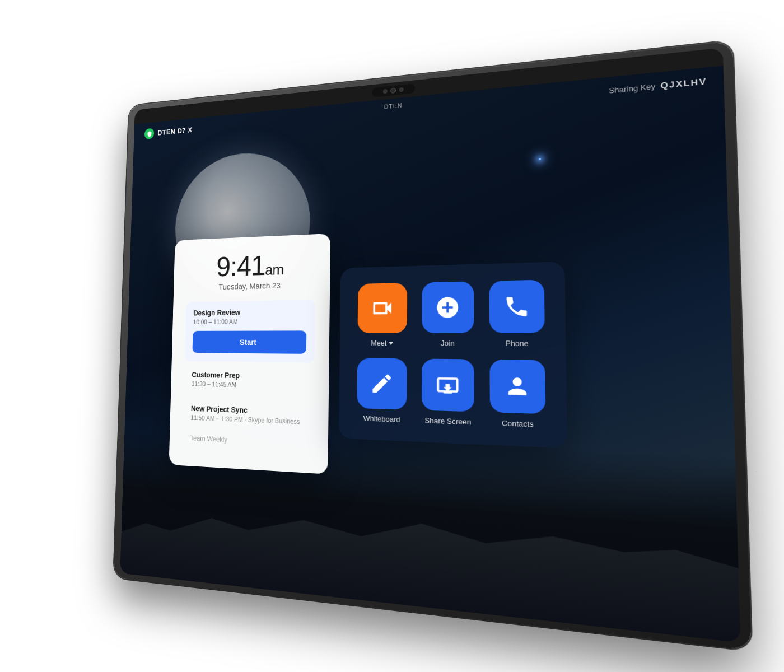  What do you see at coordinates (632, 88) in the screenshot?
I see `sharing-key-label: Sharing Key` at bounding box center [632, 88].